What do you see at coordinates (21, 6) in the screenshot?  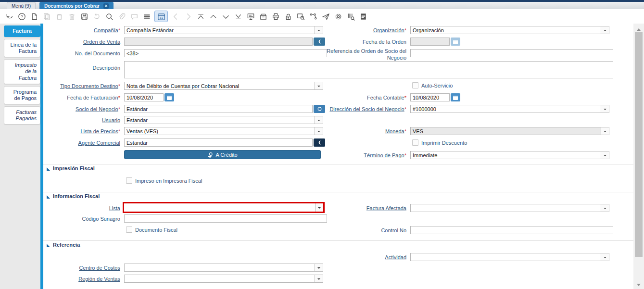 I see `tab-menu: Menú (9)` at bounding box center [21, 6].